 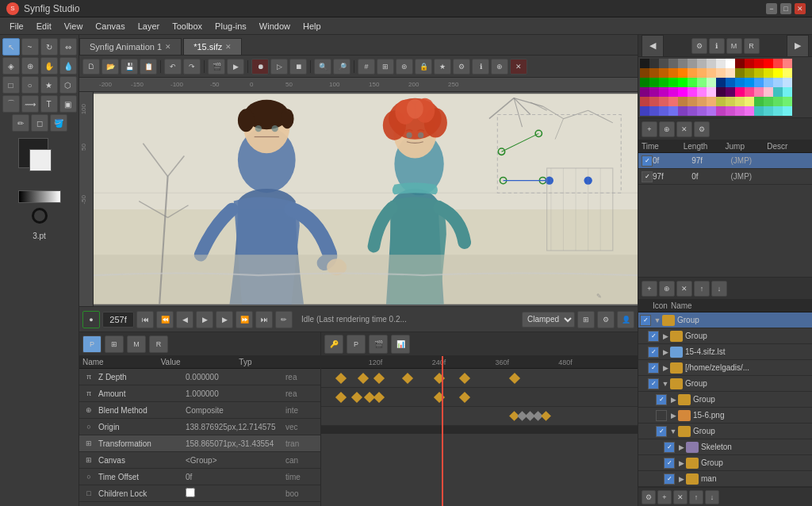 I want to click on menu-canvas: Canvas, so click(x=109, y=26).